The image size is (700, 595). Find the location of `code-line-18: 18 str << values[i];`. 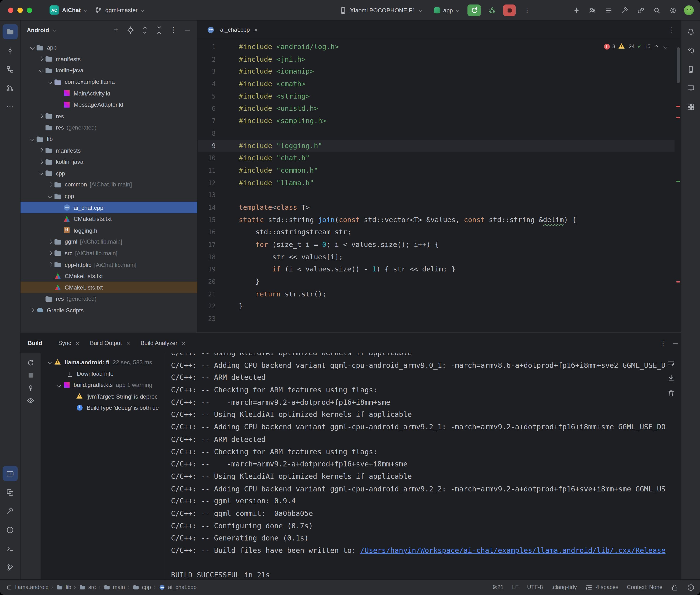

code-line-18: 18 str << values[i]; is located at coordinates (436, 257).